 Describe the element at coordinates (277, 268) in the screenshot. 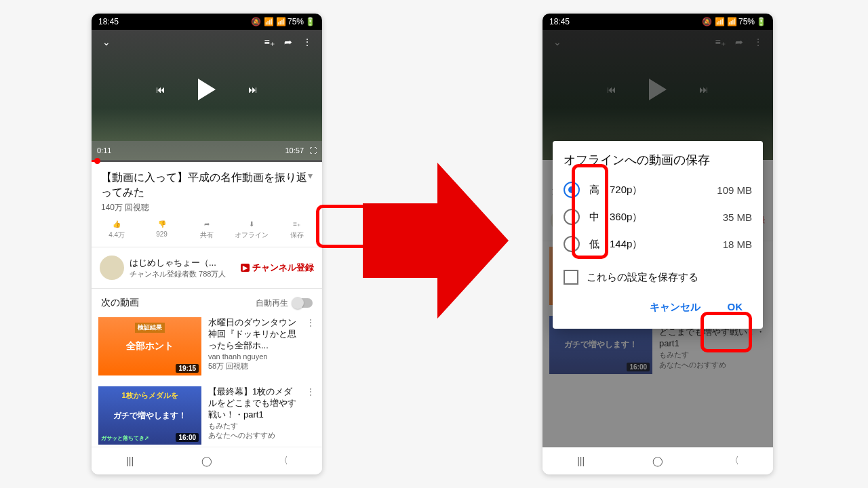

I see `subscribe-button: ▶ チャンネル登録` at that location.